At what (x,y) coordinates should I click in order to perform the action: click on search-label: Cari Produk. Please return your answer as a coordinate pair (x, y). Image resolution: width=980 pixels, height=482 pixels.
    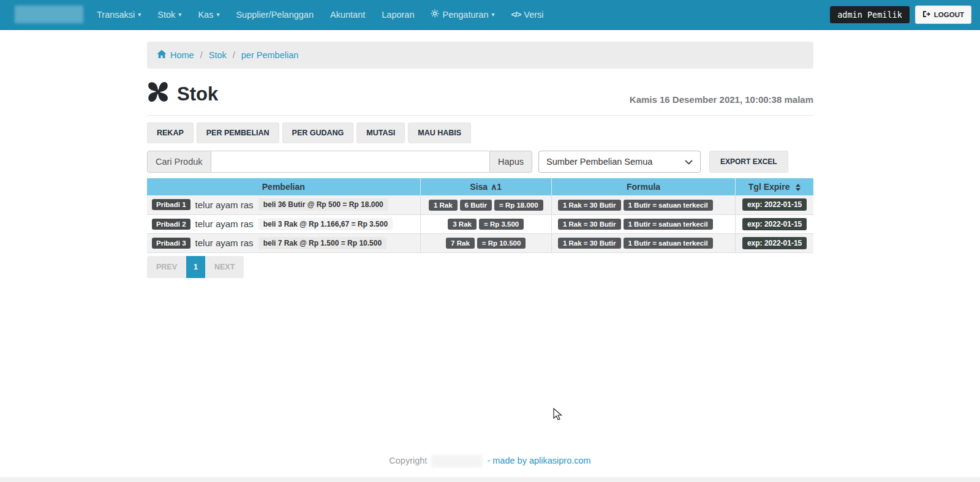
    Looking at the image, I should click on (179, 162).